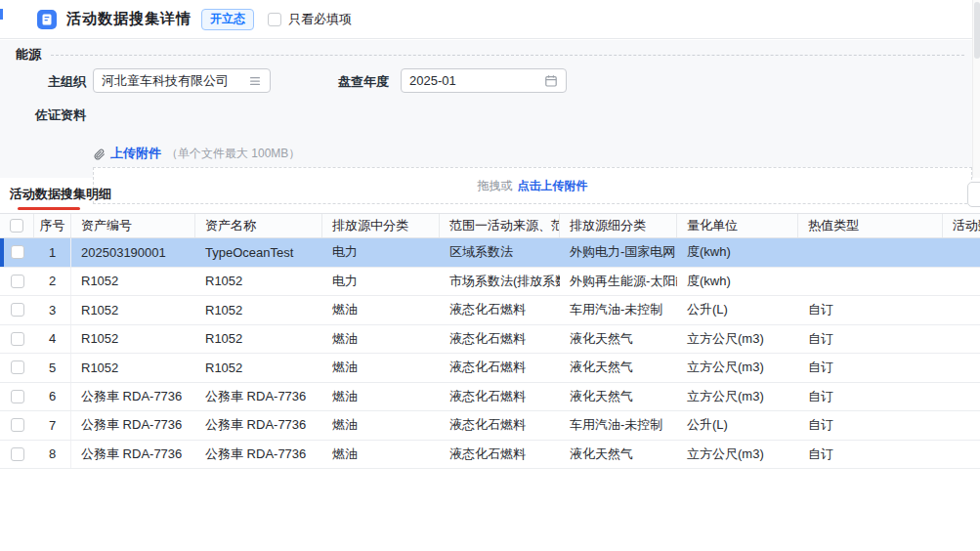  I want to click on cell-seq: 2, so click(53, 281).